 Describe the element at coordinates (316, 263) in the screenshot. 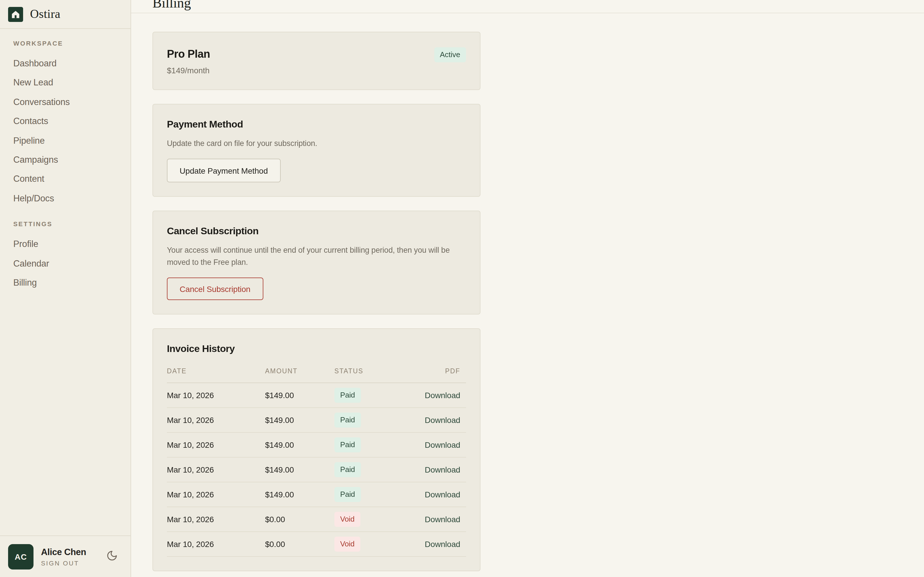

I see `cancel-subscription-card: Cancel Subscription Your access will con…` at that location.